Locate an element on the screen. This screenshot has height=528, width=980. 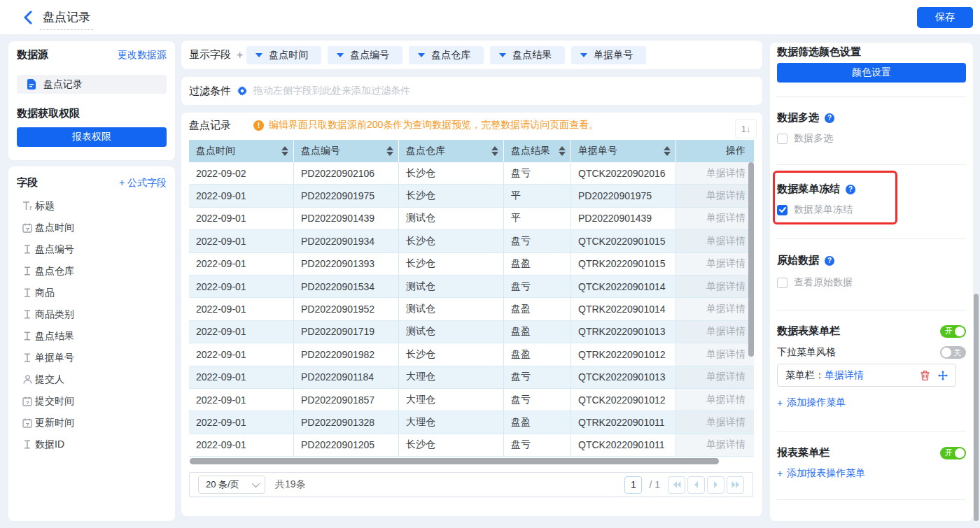
display-field-chip: 单据单号 is located at coordinates (609, 55).